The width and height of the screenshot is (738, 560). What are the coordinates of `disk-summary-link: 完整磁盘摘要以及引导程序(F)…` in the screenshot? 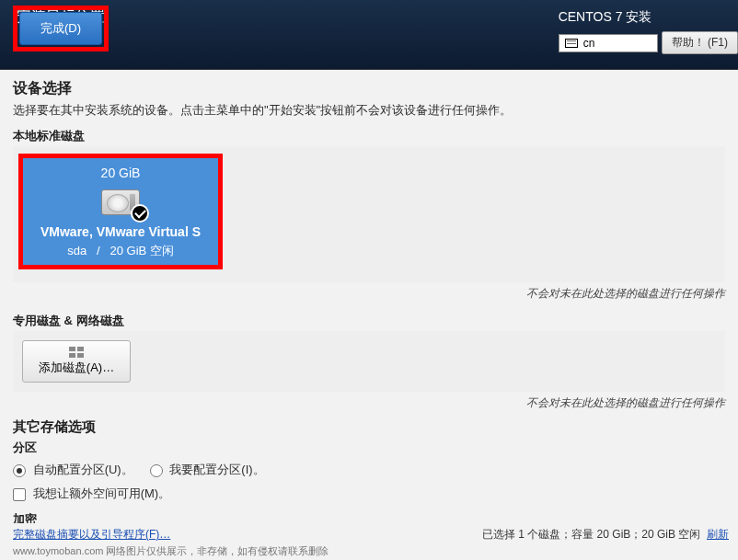 It's located at (92, 535).